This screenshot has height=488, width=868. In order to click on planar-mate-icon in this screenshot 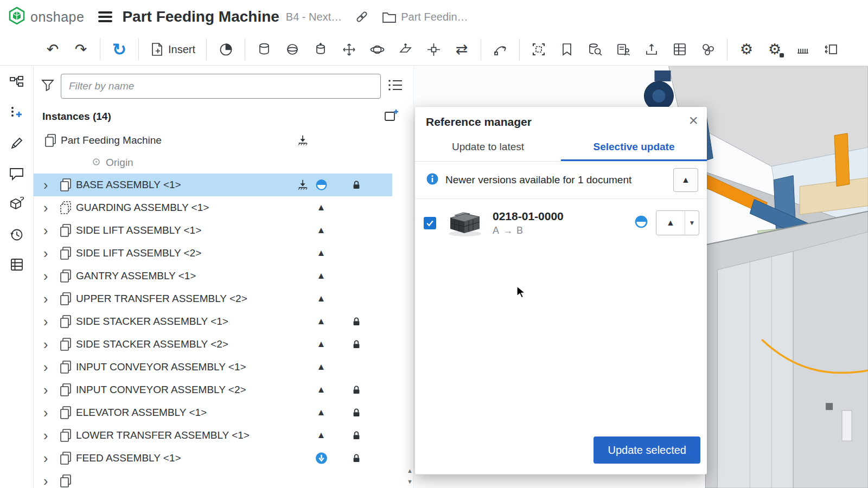, I will do `click(405, 49)`.